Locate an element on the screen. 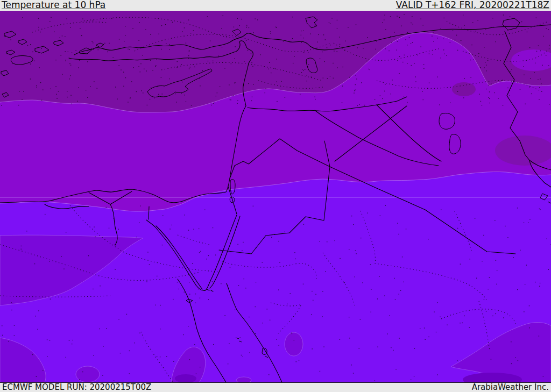 This screenshot has width=551, height=392. map-title: Temperature at 10 hPa is located at coordinates (54, 5).